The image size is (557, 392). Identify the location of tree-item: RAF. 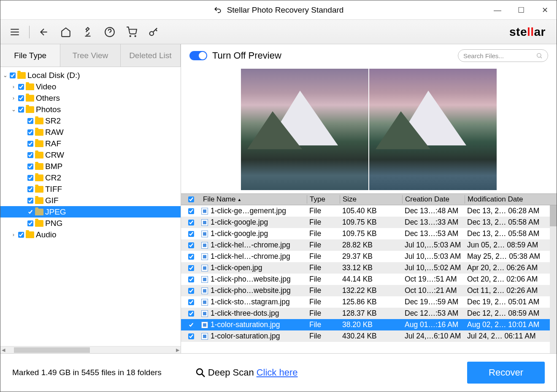
(90, 143).